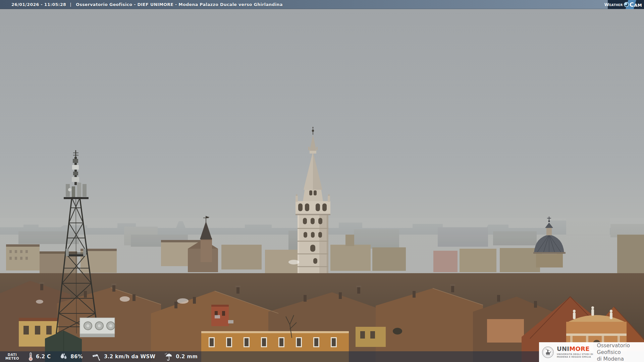 Image resolution: width=644 pixels, height=362 pixels. What do you see at coordinates (627, 5) in the screenshot?
I see `camera-lens-icon` at bounding box center [627, 5].